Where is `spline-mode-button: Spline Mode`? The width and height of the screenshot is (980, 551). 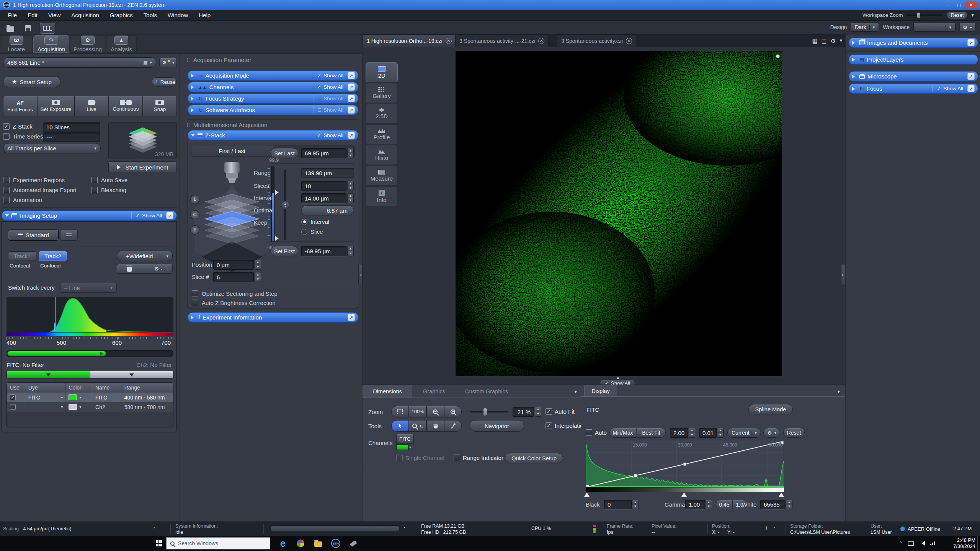
spline-mode-button: Spline Mode is located at coordinates (771, 409).